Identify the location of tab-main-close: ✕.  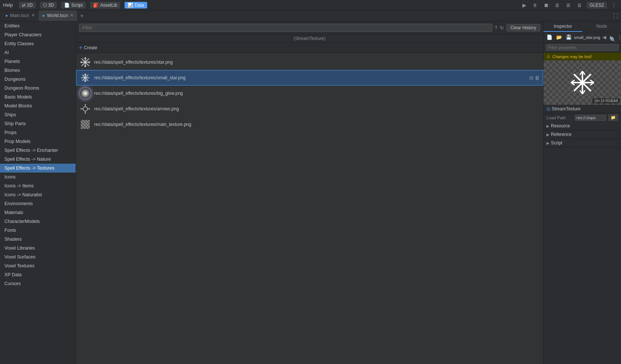
(33, 16).